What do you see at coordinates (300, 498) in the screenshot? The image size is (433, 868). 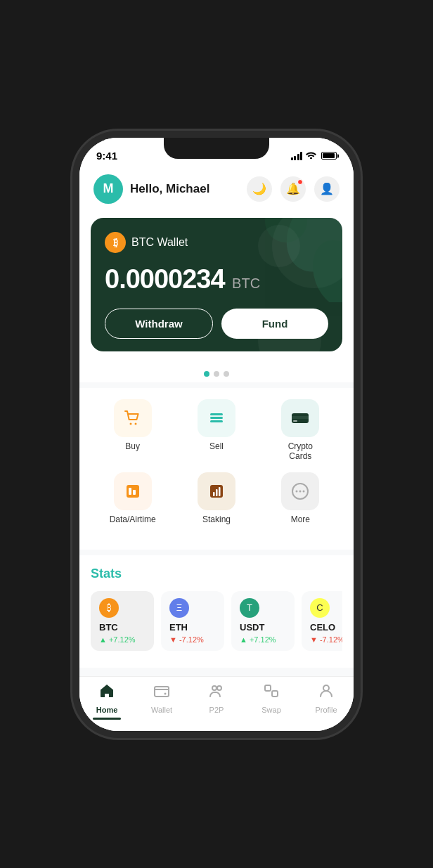 I see `action-more: More` at bounding box center [300, 498].